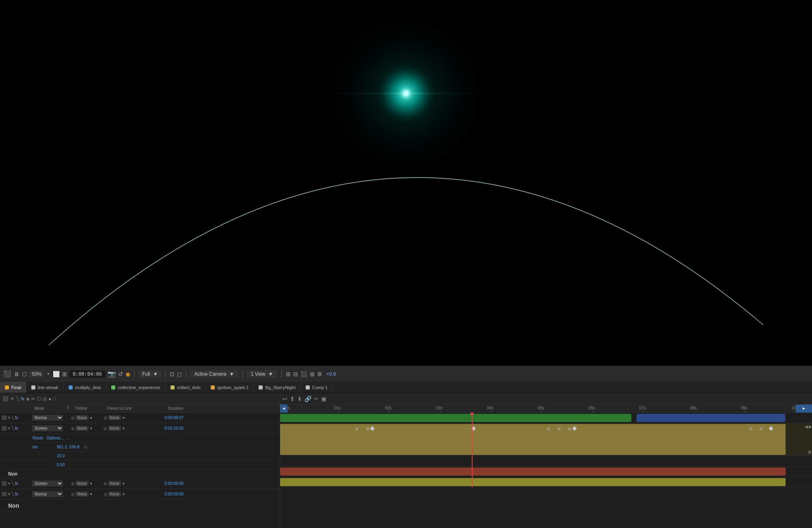  What do you see at coordinates (4, 483) in the screenshot?
I see `layer-3-solo: ⬛` at bounding box center [4, 483].